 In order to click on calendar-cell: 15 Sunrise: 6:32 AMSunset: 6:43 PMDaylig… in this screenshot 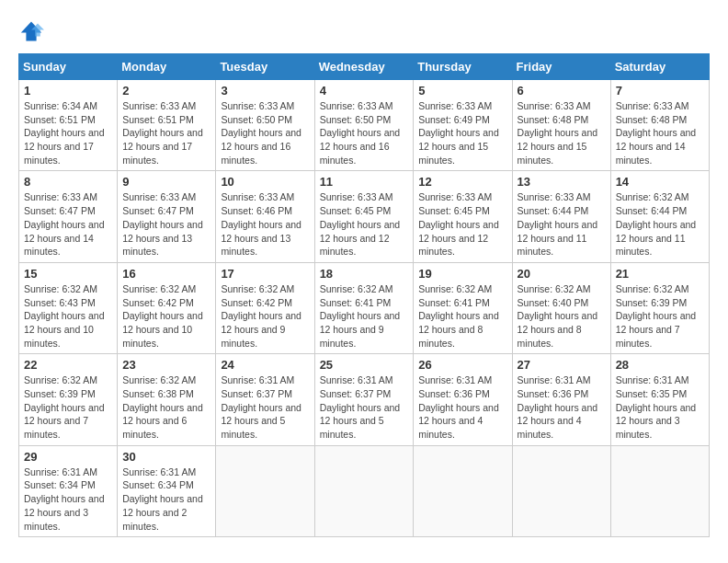, I will do `click(68, 307)`.